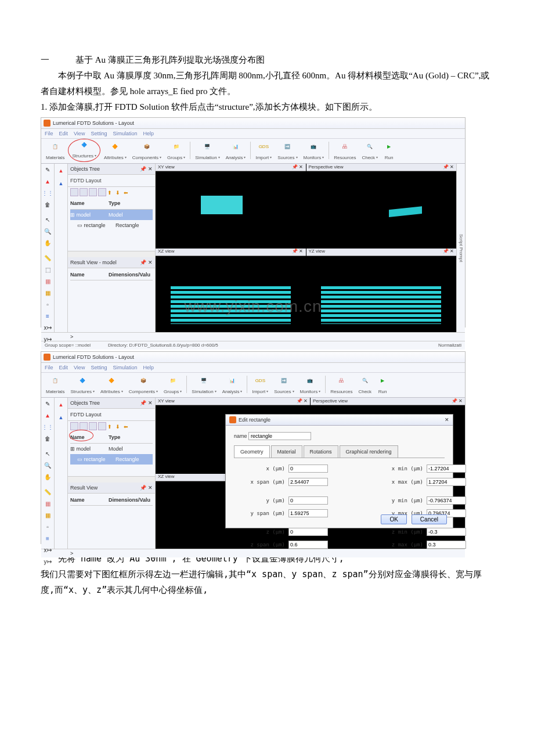  I want to click on tab-rotations: Rotations, so click(321, 452).